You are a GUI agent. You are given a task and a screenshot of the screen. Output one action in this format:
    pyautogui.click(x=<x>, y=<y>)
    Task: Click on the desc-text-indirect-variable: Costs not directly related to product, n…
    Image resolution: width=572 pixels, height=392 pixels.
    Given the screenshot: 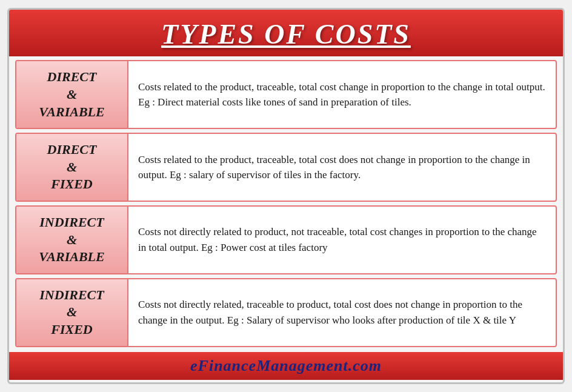 What is the action you would take?
    pyautogui.click(x=342, y=240)
    